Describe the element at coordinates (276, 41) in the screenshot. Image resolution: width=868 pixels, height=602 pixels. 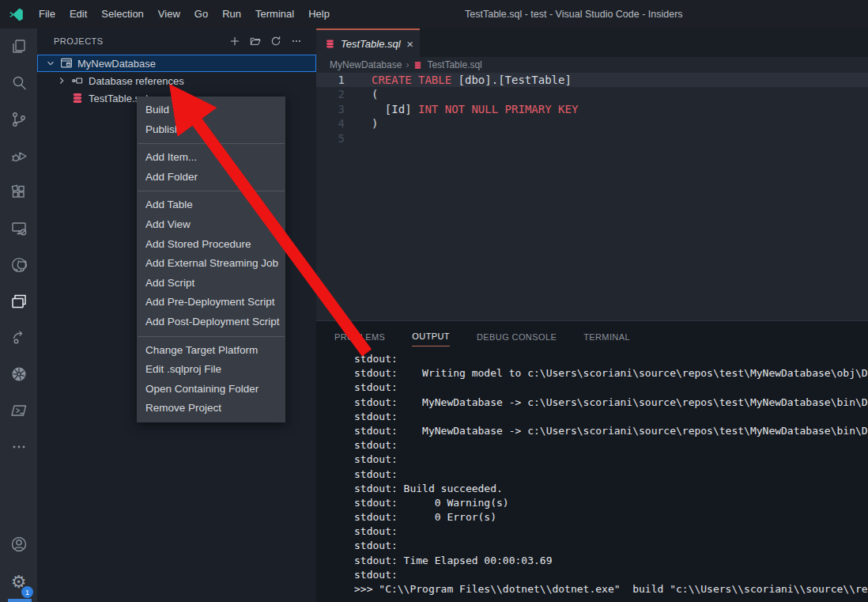
I see `refresh-icon` at that location.